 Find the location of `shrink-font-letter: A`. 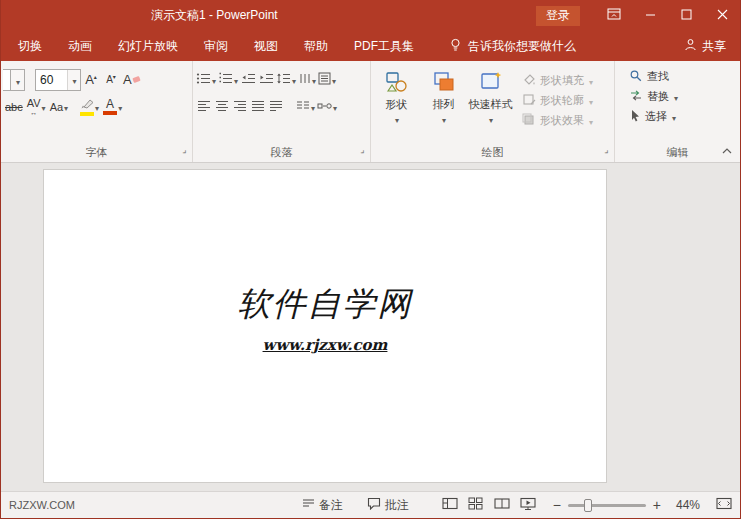

shrink-font-letter: A is located at coordinates (110, 80).